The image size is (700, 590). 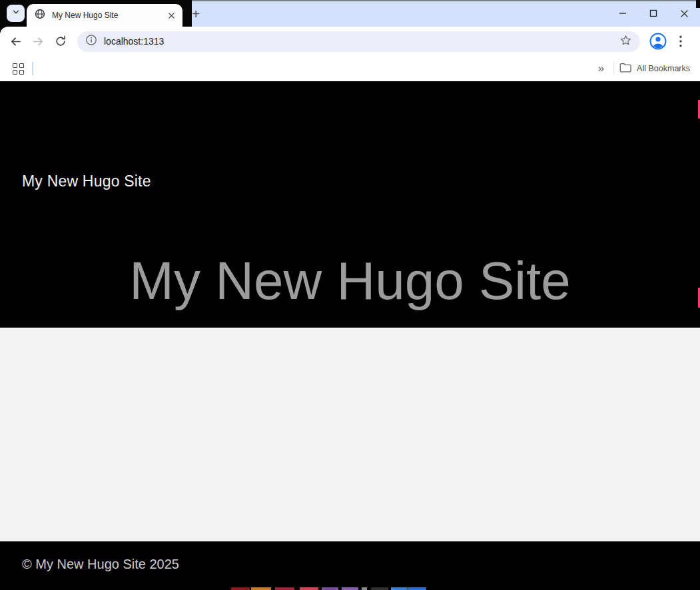 What do you see at coordinates (171, 15) in the screenshot?
I see `tab-close-button` at bounding box center [171, 15].